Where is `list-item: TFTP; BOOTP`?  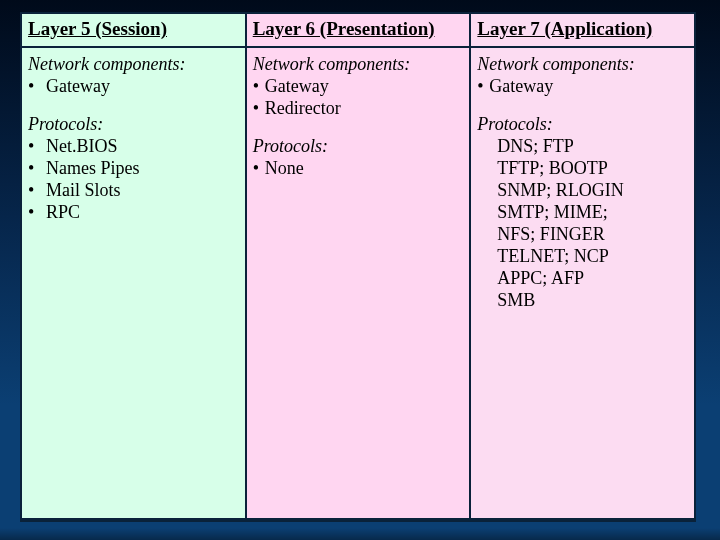 list-item: TFTP; BOOTP is located at coordinates (582, 168).